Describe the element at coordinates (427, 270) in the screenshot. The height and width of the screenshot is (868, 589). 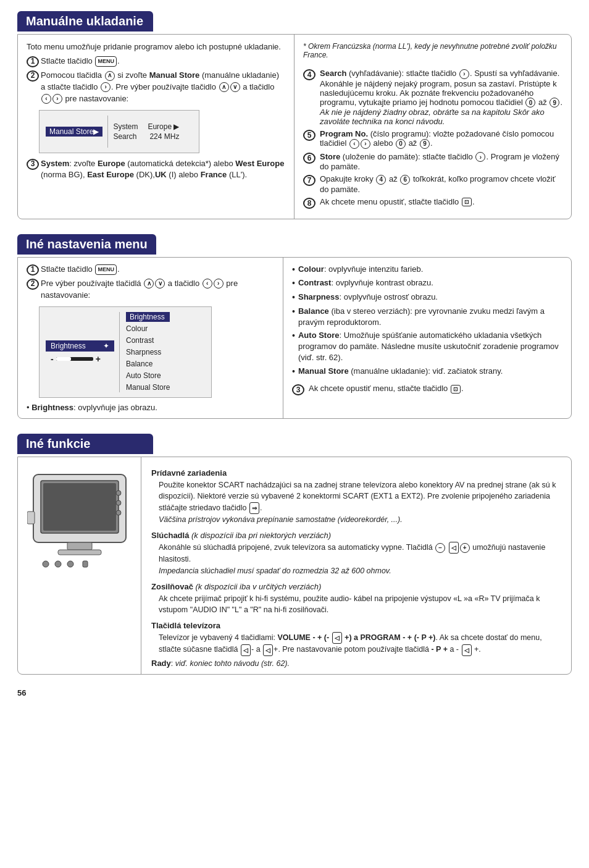
I see `colour-item: Colour: ovplyvňuje intenzitu farieb.` at that location.